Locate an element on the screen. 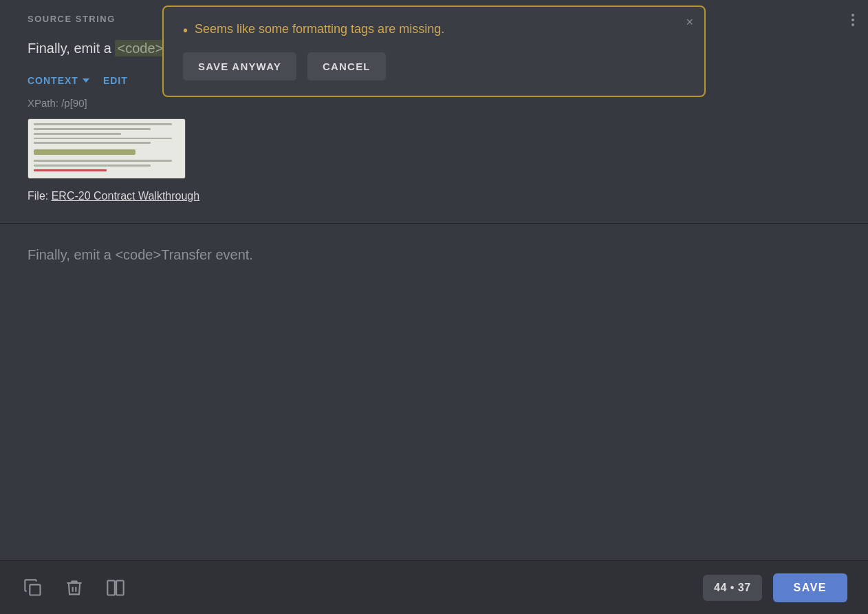  code-open-tag: <code> is located at coordinates (140, 48).